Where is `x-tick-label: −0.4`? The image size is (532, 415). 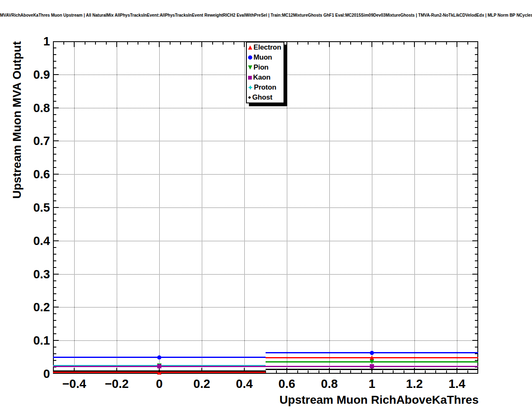 x-tick-label: −0.4 is located at coordinates (74, 384).